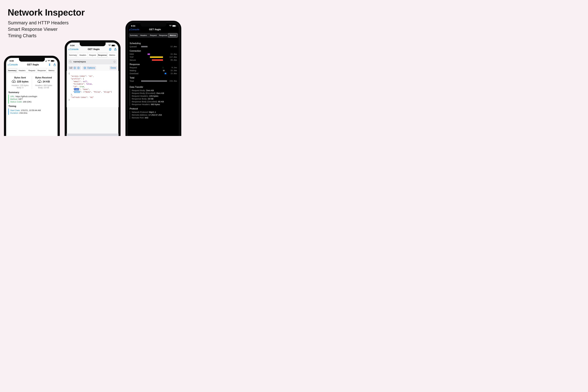 Image resolution: width=588 pixels, height=392 pixels. I want to click on data-transfer-block: Request Body: Zero KBRequest Body (Encod…, so click(154, 98).